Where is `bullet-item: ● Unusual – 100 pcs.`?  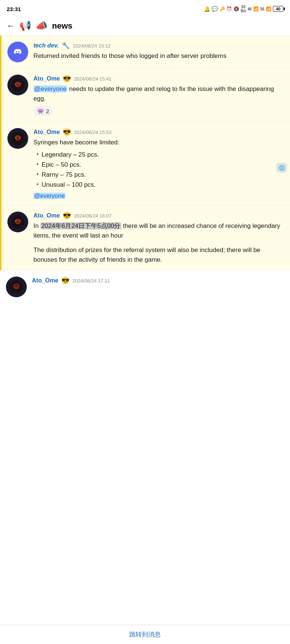 bullet-item: ● Unusual – 100 pcs. is located at coordinates (160, 185).